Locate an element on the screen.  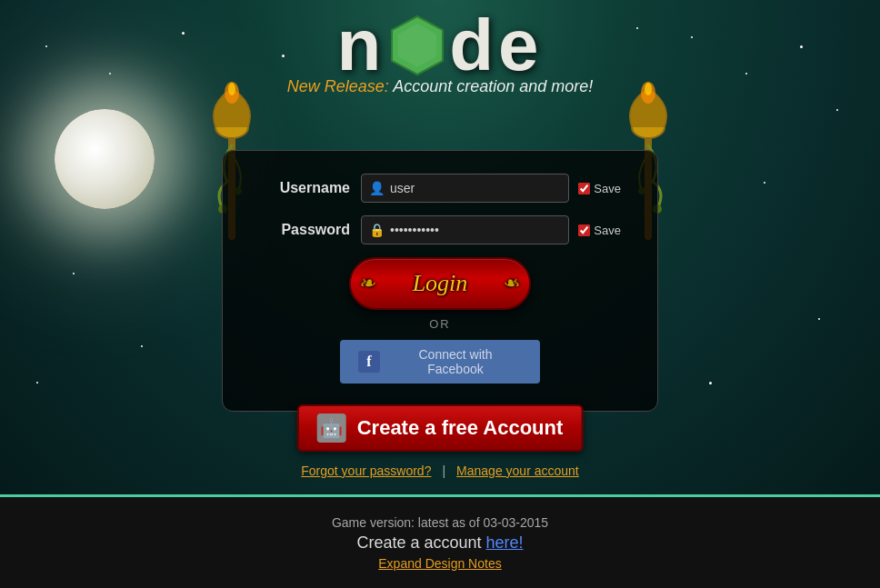
facebook-button-container: f Connect with Facebook is located at coordinates (440, 362).